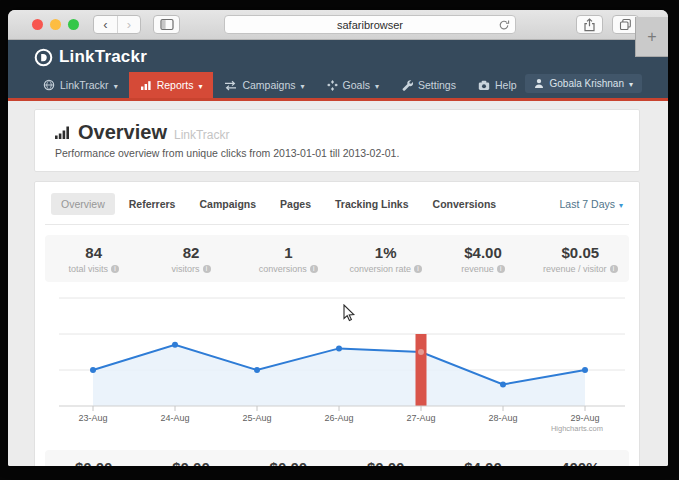 The height and width of the screenshot is (480, 679). What do you see at coordinates (288, 462) in the screenshot?
I see `stat-cost-day: $0.00 cost / day` at bounding box center [288, 462].